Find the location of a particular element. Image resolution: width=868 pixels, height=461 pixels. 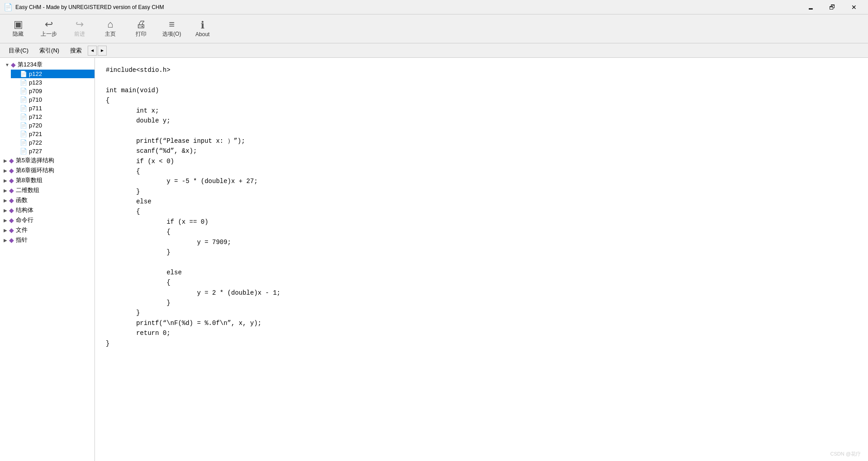

tree-leaf-label: p727 is located at coordinates (35, 151).